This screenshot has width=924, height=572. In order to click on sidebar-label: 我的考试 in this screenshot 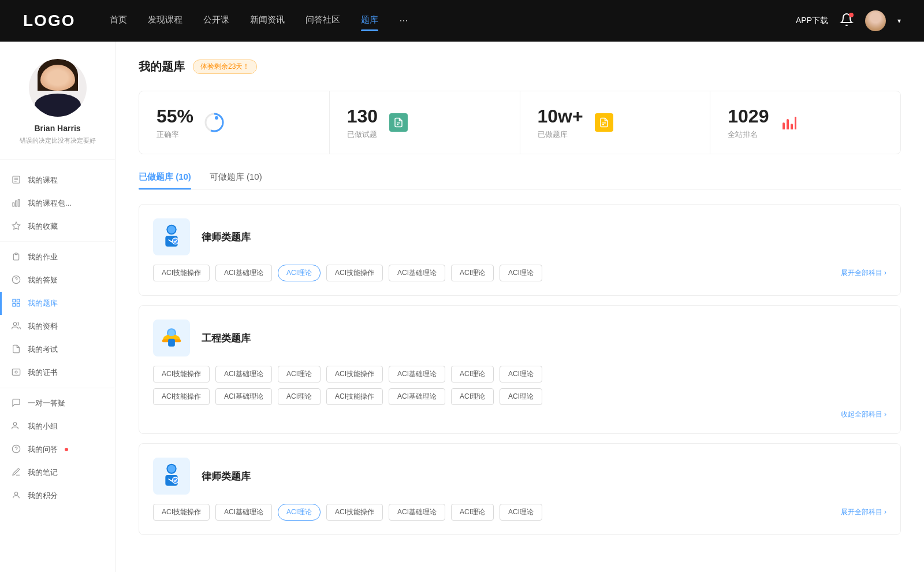, I will do `click(43, 350)`.